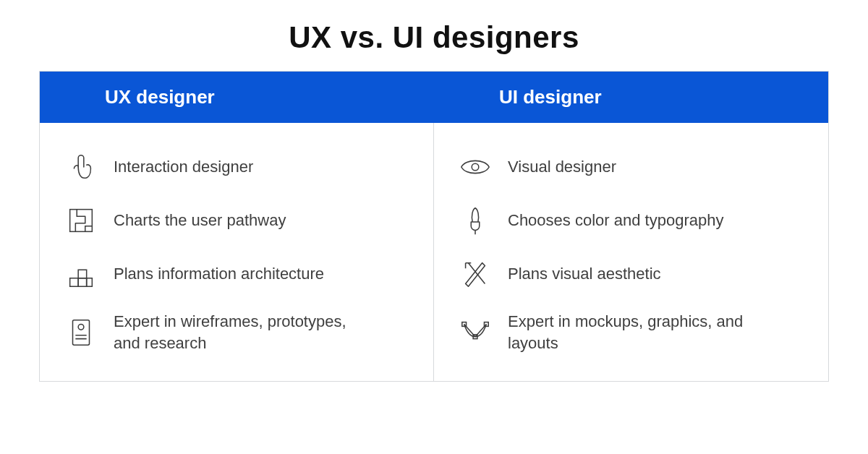 The height and width of the screenshot is (454, 868). I want to click on list-item-label: Plans visual aesthetic, so click(584, 274).